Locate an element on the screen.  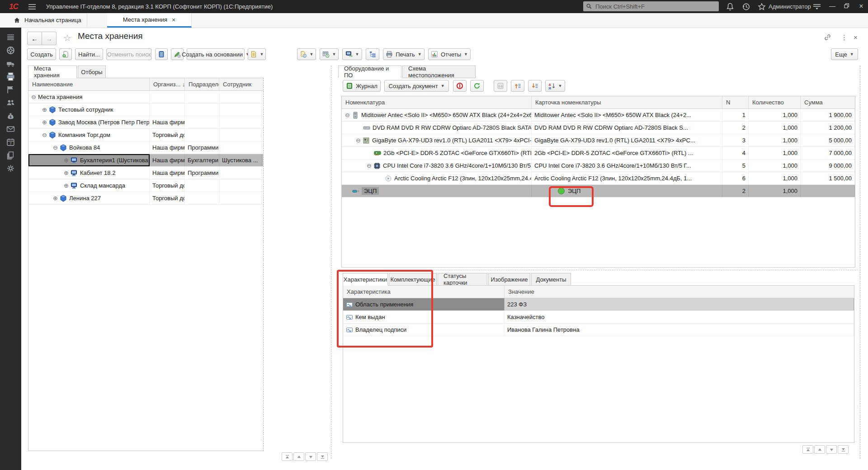
create-based-on-button: Создать на основании▼ is located at coordinates (216, 54).